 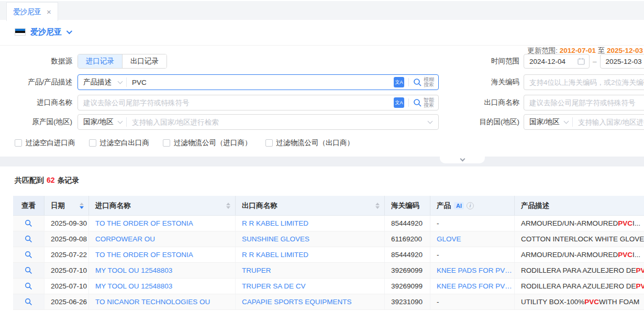 What do you see at coordinates (449, 239) in the screenshot?
I see `product-link: GLOVE` at bounding box center [449, 239].